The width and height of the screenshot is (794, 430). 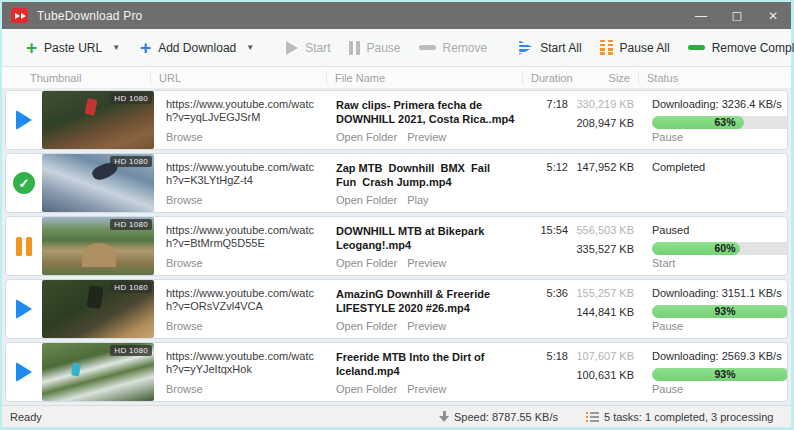 I want to click on start-all-button: Start All, so click(x=550, y=48).